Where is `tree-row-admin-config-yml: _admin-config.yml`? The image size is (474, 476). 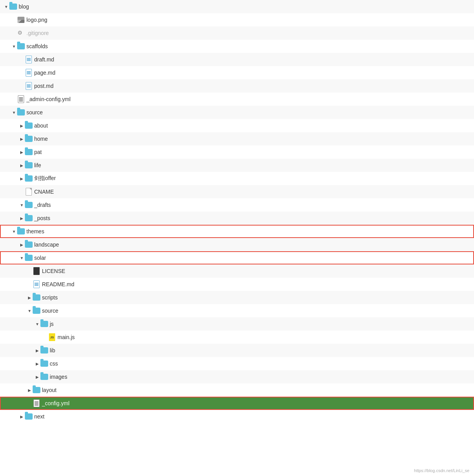 tree-row-admin-config-yml: _admin-config.yml is located at coordinates (237, 99).